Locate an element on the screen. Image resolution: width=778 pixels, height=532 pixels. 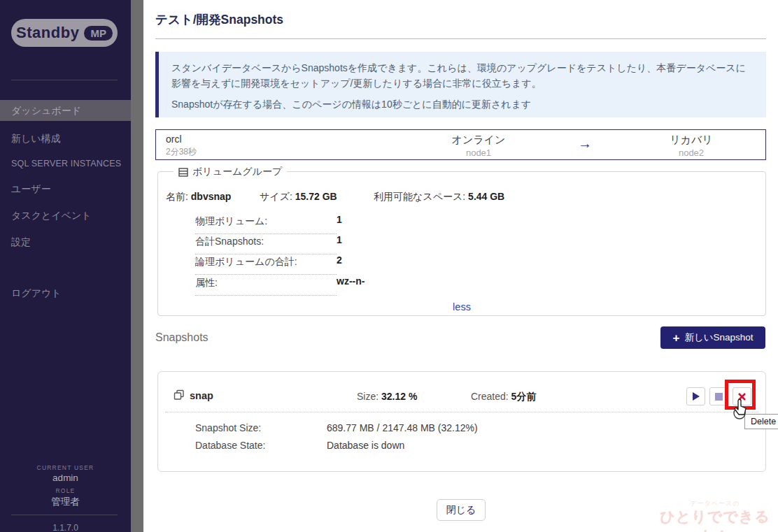
current-user-block: CURRENT USER admin ROLE 管理者 is located at coordinates (66, 487).